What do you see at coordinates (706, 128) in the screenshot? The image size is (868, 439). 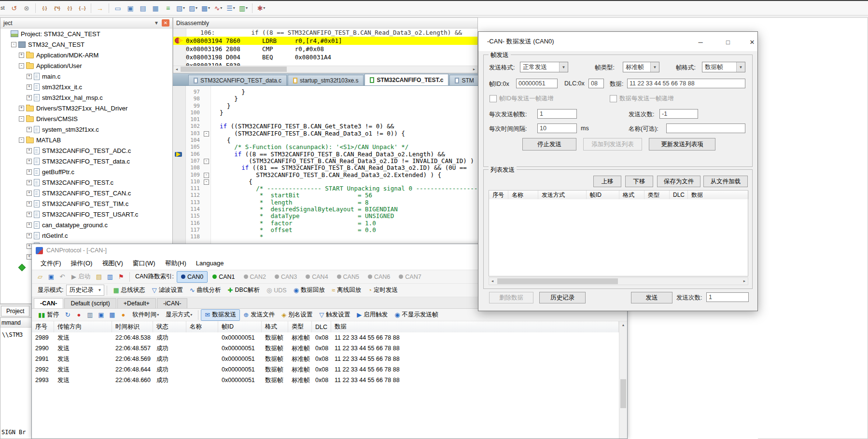 I see `name-optional-input` at bounding box center [706, 128].